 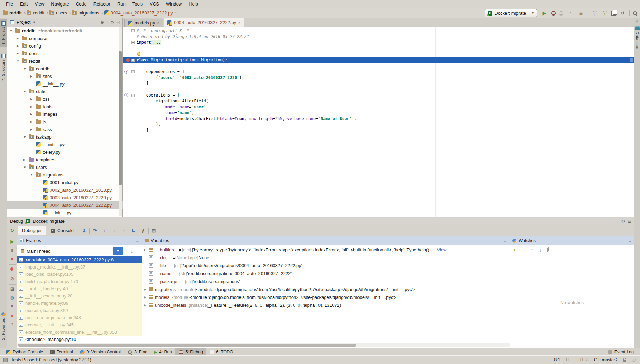 What do you see at coordinates (3, 33) in the screenshot?
I see `tool-strip-project: 1: Project` at bounding box center [3, 33].